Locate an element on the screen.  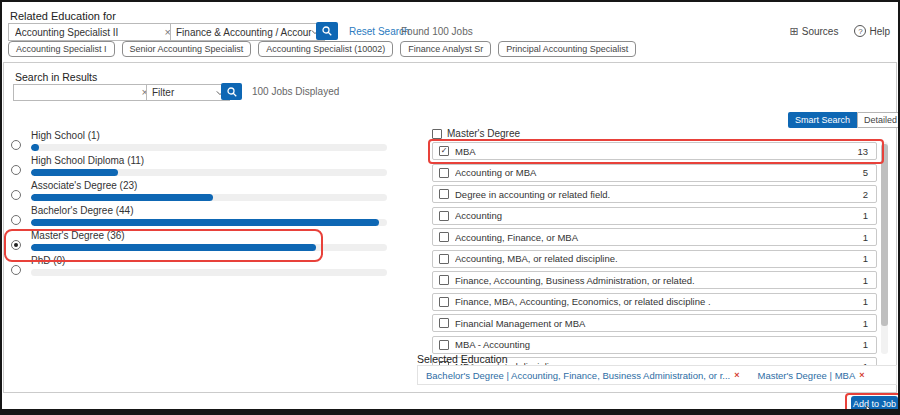
degree-row-finance-accounting-business-administration-or-related: Finance, Accounting, Business Administra… is located at coordinates (654, 280).